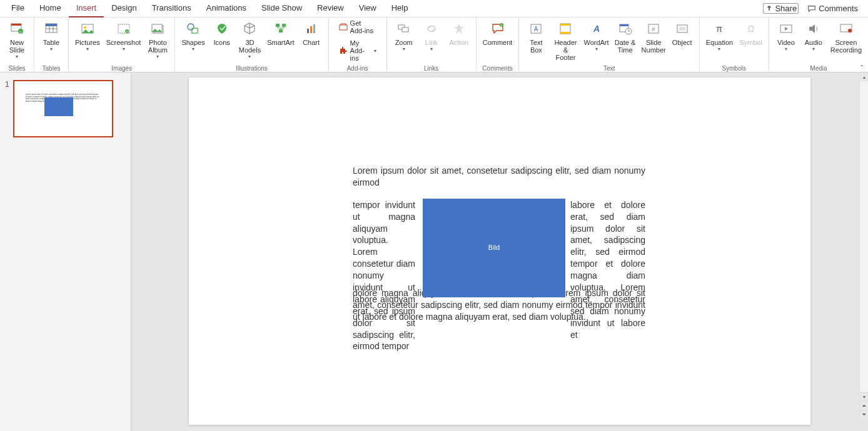 Image resolution: width=868 pixels, height=431 pixels. Describe the element at coordinates (400, 9) in the screenshot. I see `tab-help: Help` at that location.